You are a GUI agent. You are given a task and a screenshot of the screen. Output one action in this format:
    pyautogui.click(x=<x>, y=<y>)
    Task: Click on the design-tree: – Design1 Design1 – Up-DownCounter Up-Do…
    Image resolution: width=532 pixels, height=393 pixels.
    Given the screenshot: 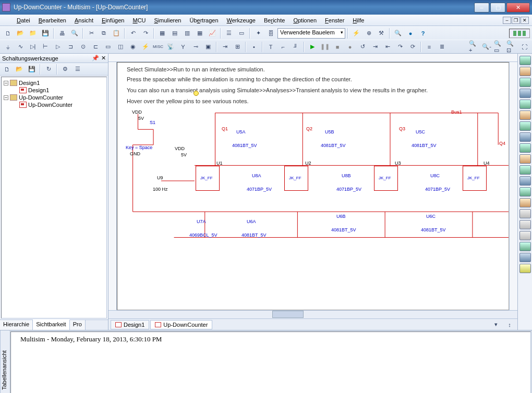 What is the action you would take?
    pyautogui.click(x=54, y=198)
    